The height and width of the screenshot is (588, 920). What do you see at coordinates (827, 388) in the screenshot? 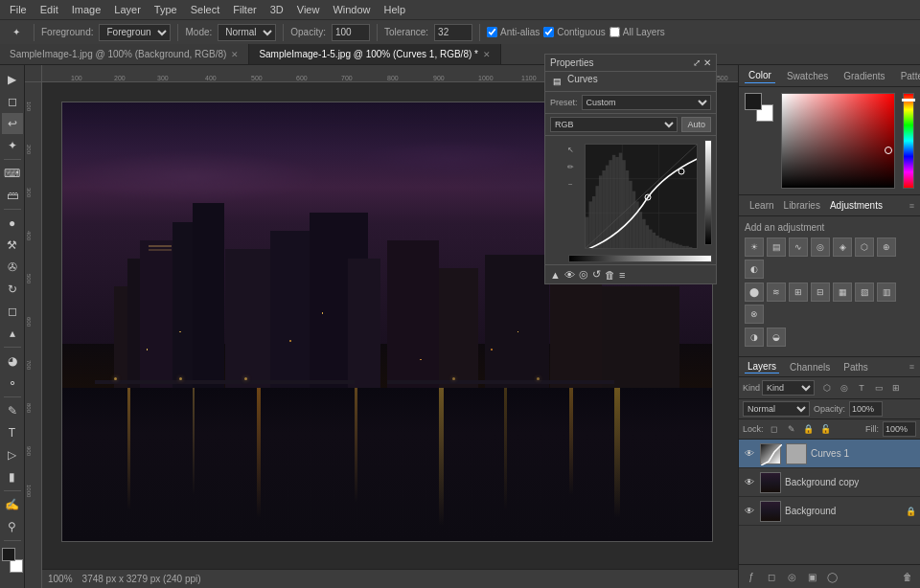
I see `filter-pixel-btn: ⬡` at bounding box center [827, 388].